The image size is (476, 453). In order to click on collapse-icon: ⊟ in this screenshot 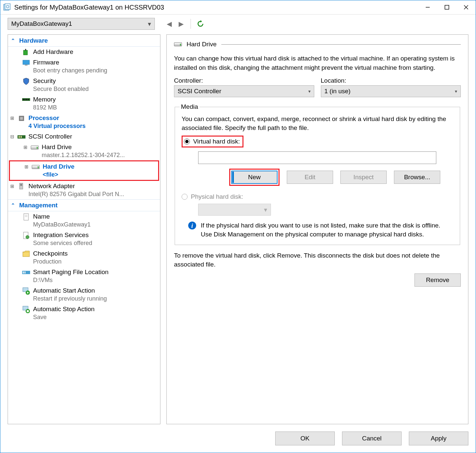, I will do `click(12, 137)`.